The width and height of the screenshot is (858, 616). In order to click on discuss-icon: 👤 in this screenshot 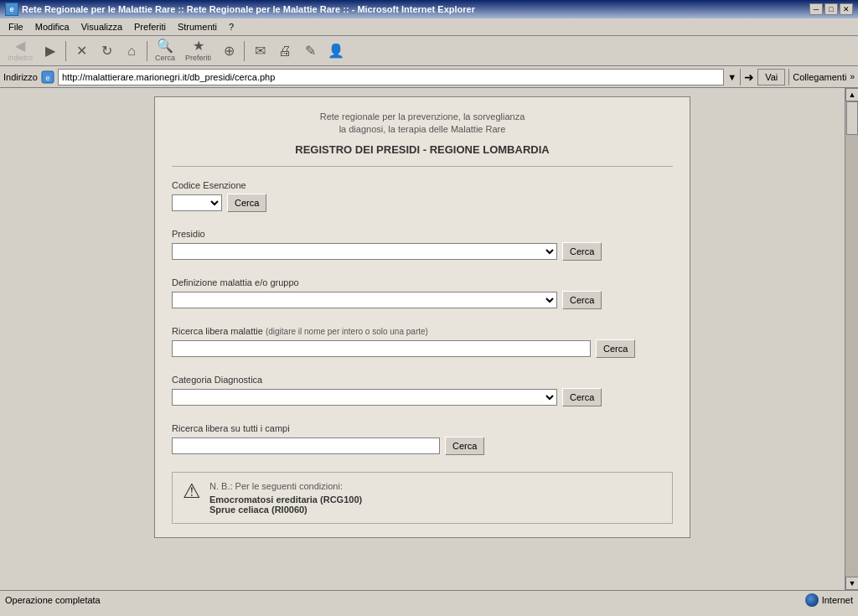, I will do `click(336, 51)`.